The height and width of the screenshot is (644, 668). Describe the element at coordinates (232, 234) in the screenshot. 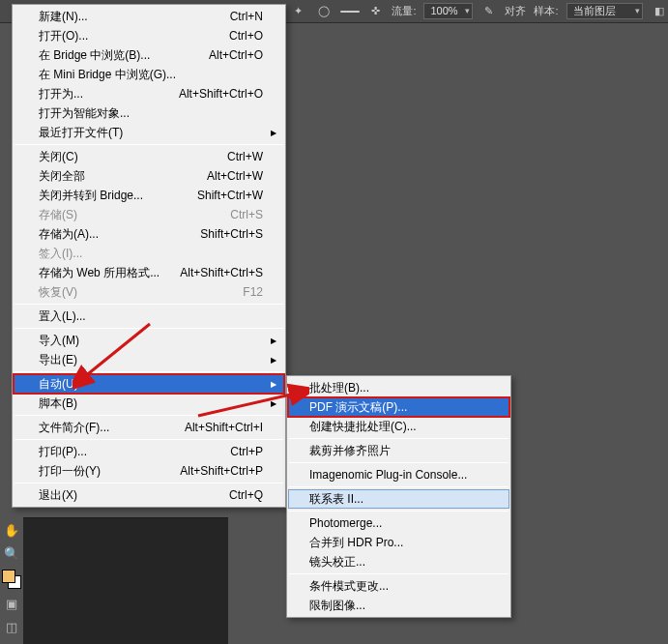

I see `menu-shortcut: Shift+Ctrl+S` at that location.